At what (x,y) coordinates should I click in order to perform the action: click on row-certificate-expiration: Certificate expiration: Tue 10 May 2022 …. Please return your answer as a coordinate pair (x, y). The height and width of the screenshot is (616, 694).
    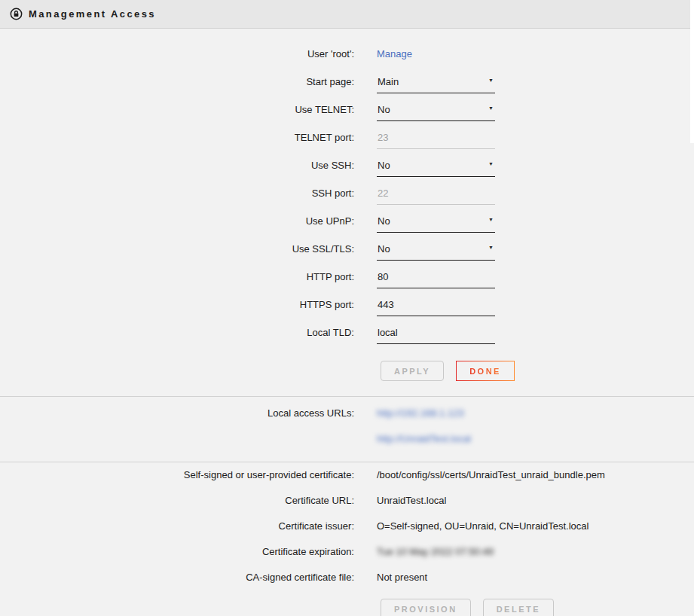
    Looking at the image, I should click on (347, 552).